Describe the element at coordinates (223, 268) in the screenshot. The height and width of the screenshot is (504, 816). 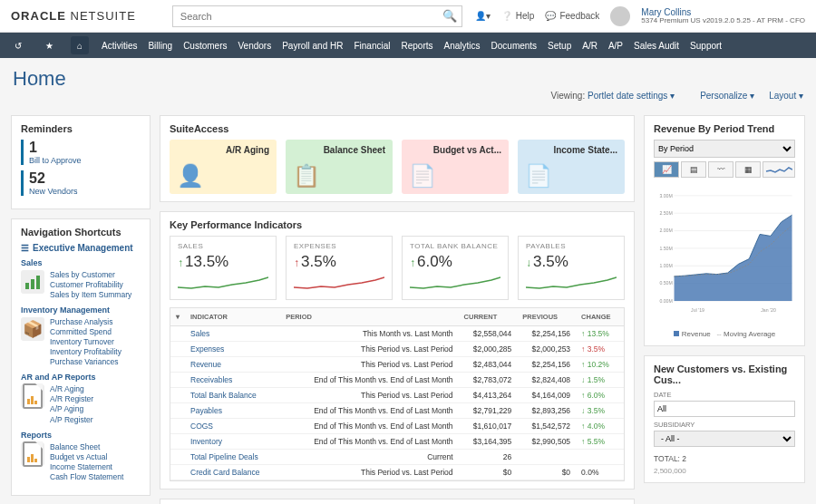
I see `kpi-tile-sales: SALES↑13.5%` at that location.